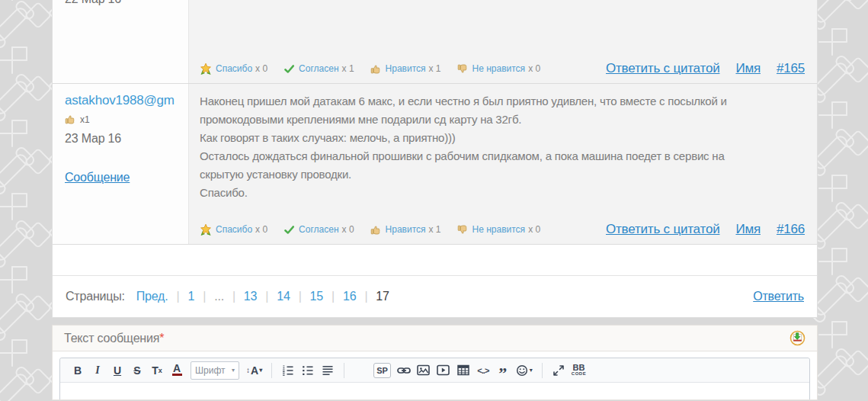 Image resolution: width=868 pixels, height=401 pixels. Describe the element at coordinates (255, 371) in the screenshot. I see `font-size-button: ↕A▾` at that location.